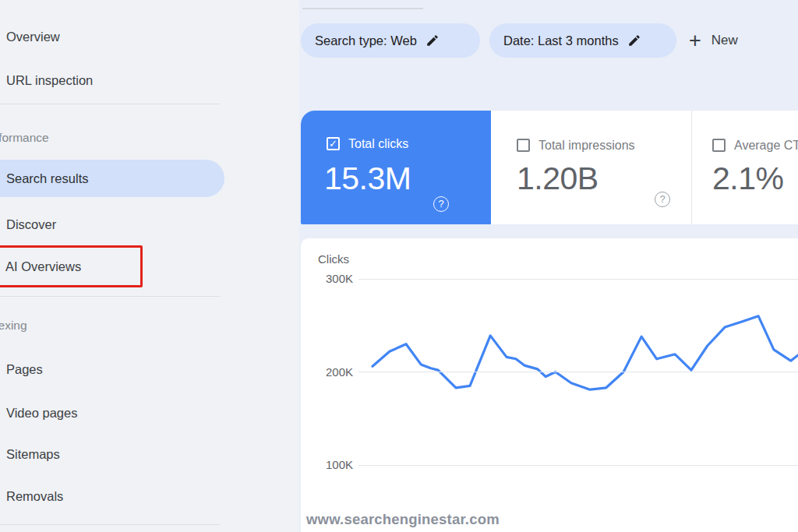 The width and height of the screenshot is (798, 532). I want to click on header-bottom-border, so click(363, 9).